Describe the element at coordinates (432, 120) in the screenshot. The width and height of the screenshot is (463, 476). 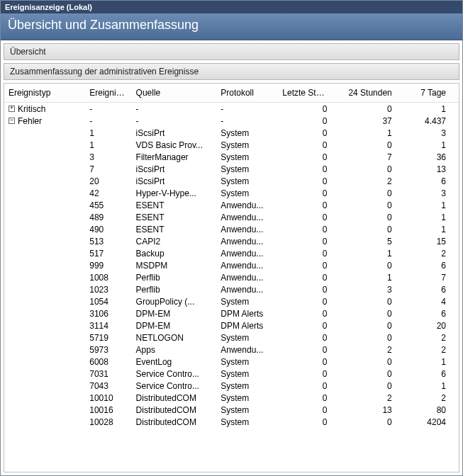
I see `cell-7d: 4.437` at that location.